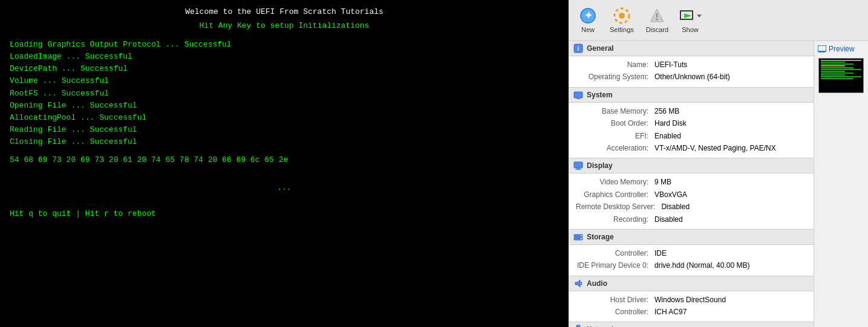  Describe the element at coordinates (822, 49) in the screenshot. I see `preview-monitor-icon` at that location.